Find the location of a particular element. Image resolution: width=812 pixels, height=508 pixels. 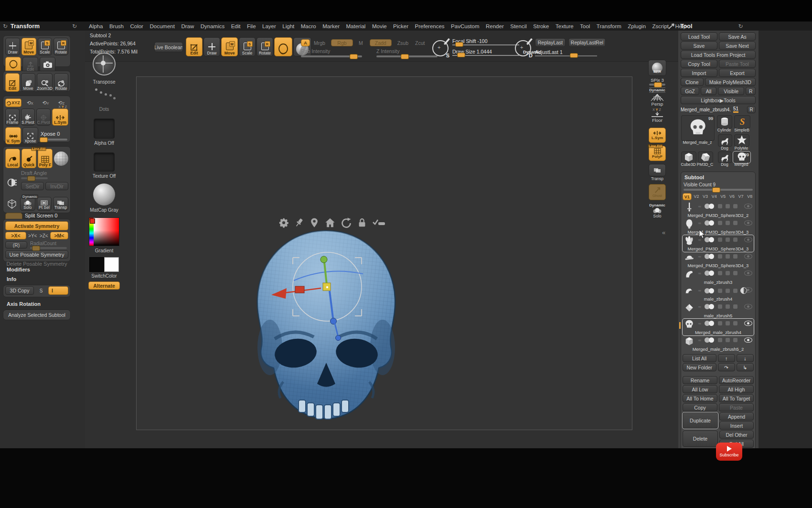

copy-tool-button: Copy Tool is located at coordinates (699, 64).